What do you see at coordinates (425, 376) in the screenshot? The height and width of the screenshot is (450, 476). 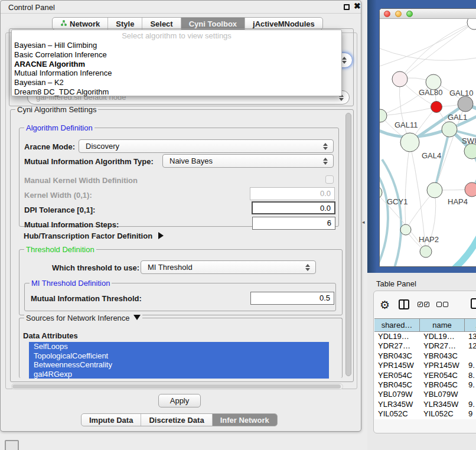 I see `table-row: YER054CYER054C8.` at bounding box center [425, 376].